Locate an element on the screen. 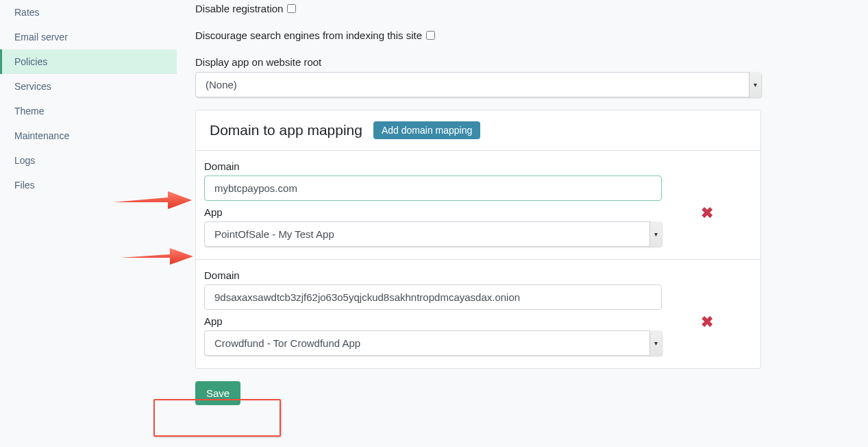 The width and height of the screenshot is (868, 447). annotation-arrow-icon is located at coordinates (156, 256).